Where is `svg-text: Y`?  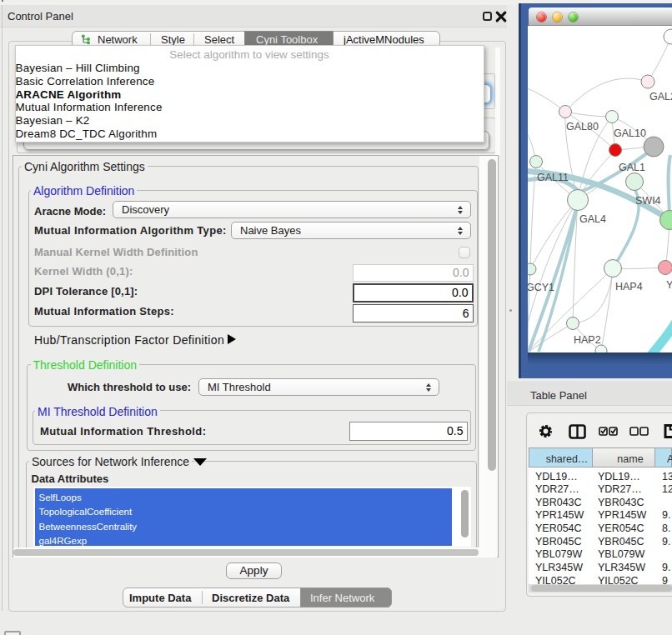 svg-text: Y is located at coordinates (669, 285).